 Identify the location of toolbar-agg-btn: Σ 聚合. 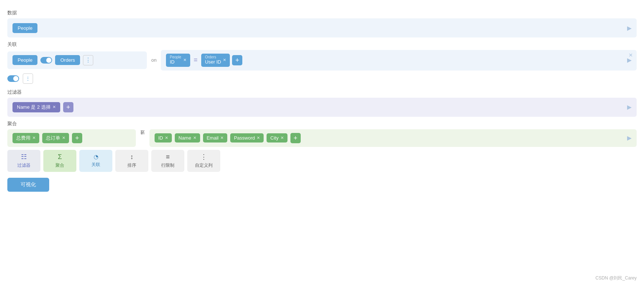
(60, 161).